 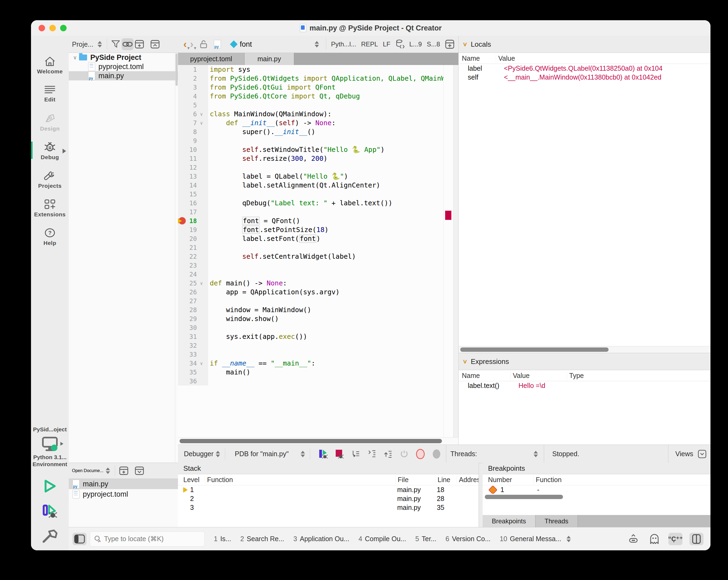 What do you see at coordinates (318, 248) in the screenshot?
I see `code-line: 21` at bounding box center [318, 248].